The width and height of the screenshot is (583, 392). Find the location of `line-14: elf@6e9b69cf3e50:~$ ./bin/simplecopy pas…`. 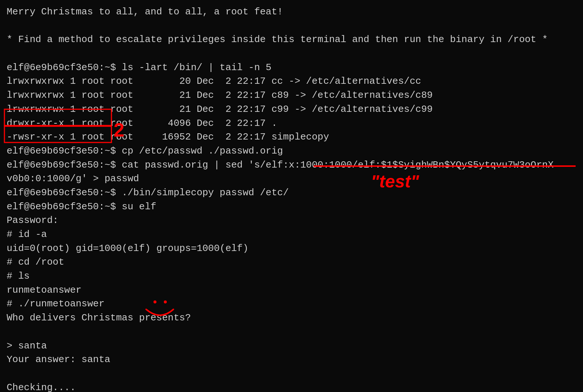

line-14: elf@6e9b69cf3e50:~$ ./bin/simplecopy pas… is located at coordinates (292, 193).